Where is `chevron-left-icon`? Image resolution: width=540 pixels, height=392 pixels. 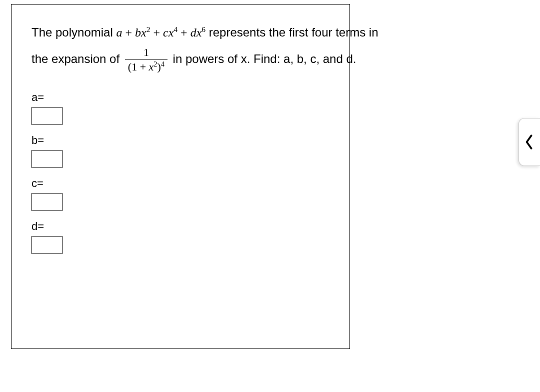
chevron-left-icon is located at coordinates (530, 142).